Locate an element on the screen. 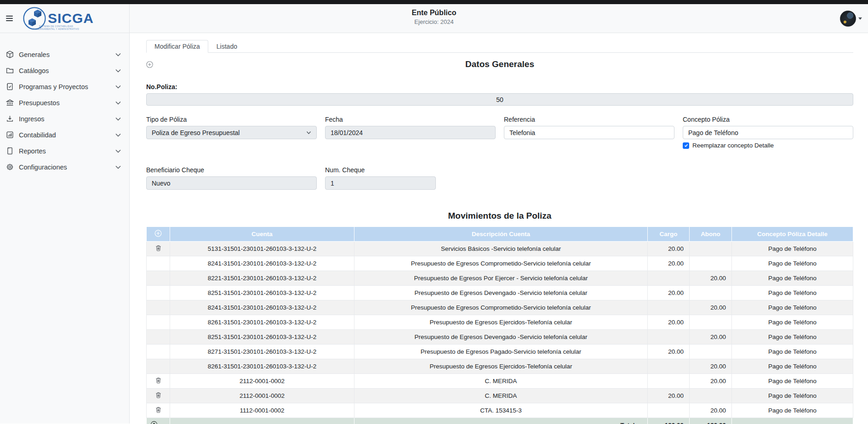 Image resolution: width=868 pixels, height=424 pixels. num-cheque-input is located at coordinates (381, 183).